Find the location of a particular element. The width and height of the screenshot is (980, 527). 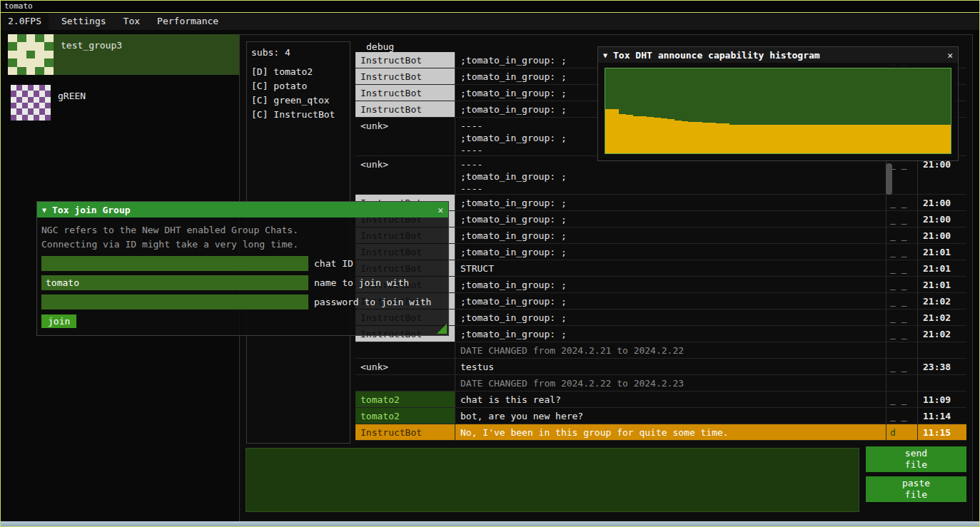

member-item: [C] InstructBot is located at coordinates (298, 115).